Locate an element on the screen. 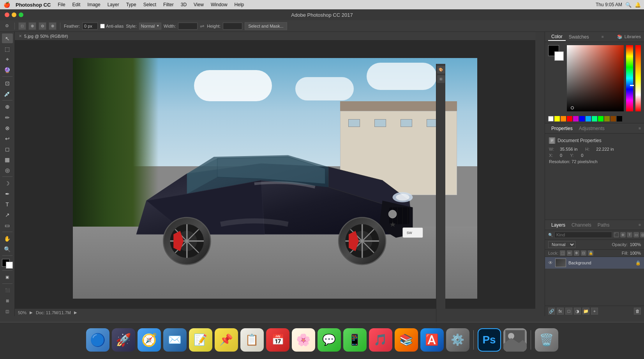 The height and width of the screenshot is (359, 644). clone-tool: ⊗ is located at coordinates (7, 128).